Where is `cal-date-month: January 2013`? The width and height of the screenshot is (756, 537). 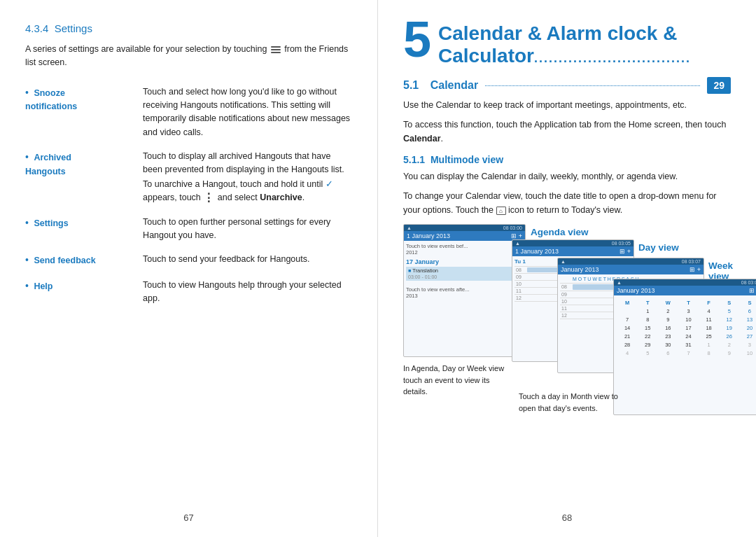 cal-date-month: January 2013 is located at coordinates (636, 291).